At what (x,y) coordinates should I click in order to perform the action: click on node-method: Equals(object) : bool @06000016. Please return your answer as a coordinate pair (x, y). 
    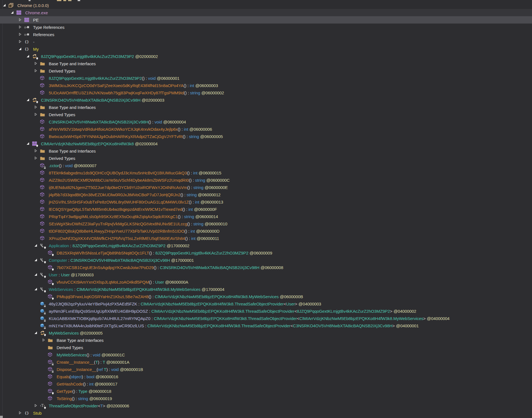
    Looking at the image, I should click on (266, 377).